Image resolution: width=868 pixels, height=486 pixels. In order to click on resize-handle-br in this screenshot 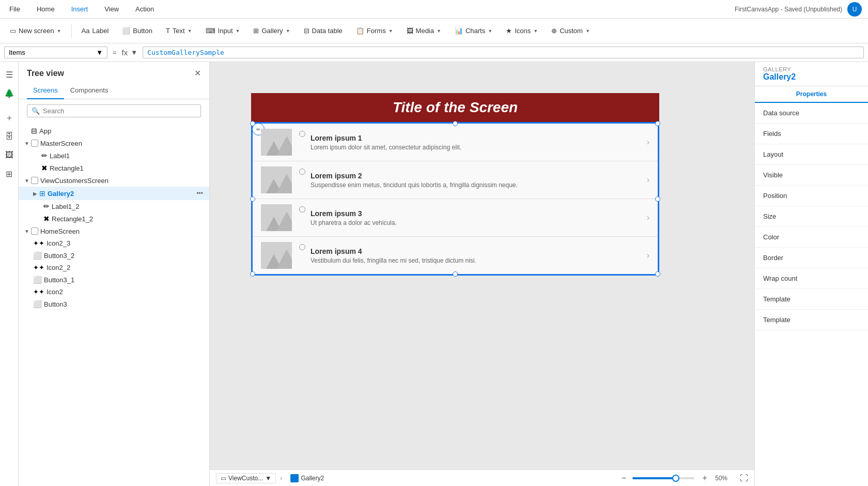, I will do `click(658, 274)`.